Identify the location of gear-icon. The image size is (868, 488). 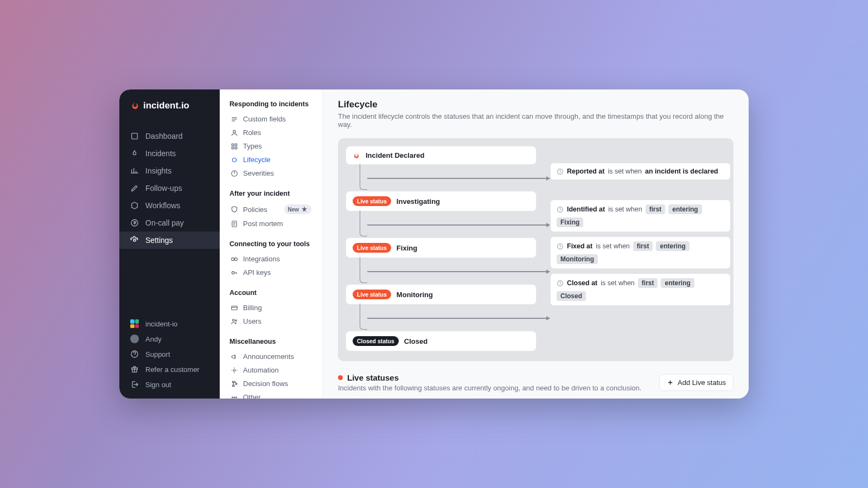
(135, 240).